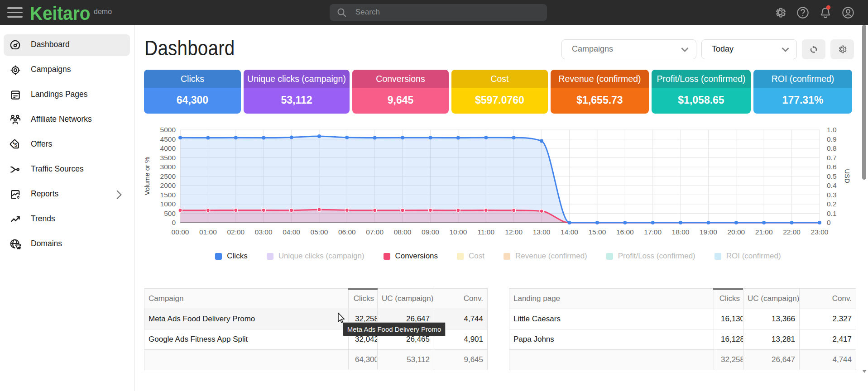 This screenshot has height=391, width=868. I want to click on svg-text: 17:00, so click(653, 232).